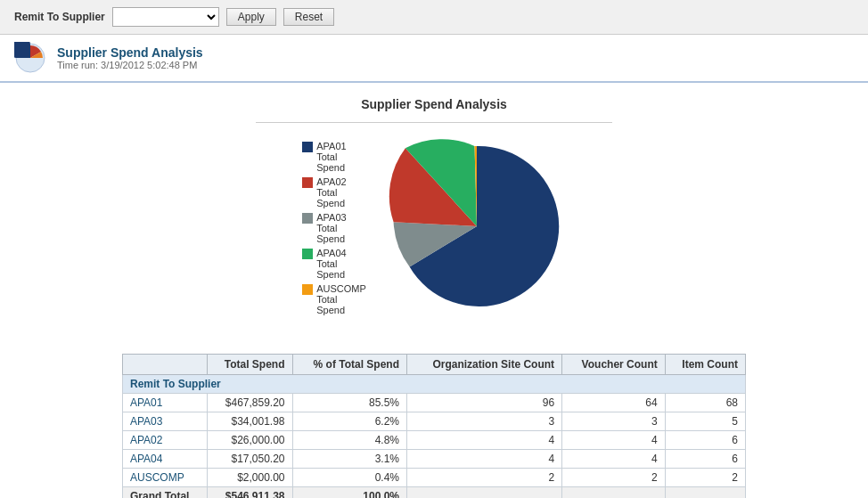 The image size is (868, 498). What do you see at coordinates (250, 422) in the screenshot?
I see `cell-col-1: $34,001.98` at bounding box center [250, 422].